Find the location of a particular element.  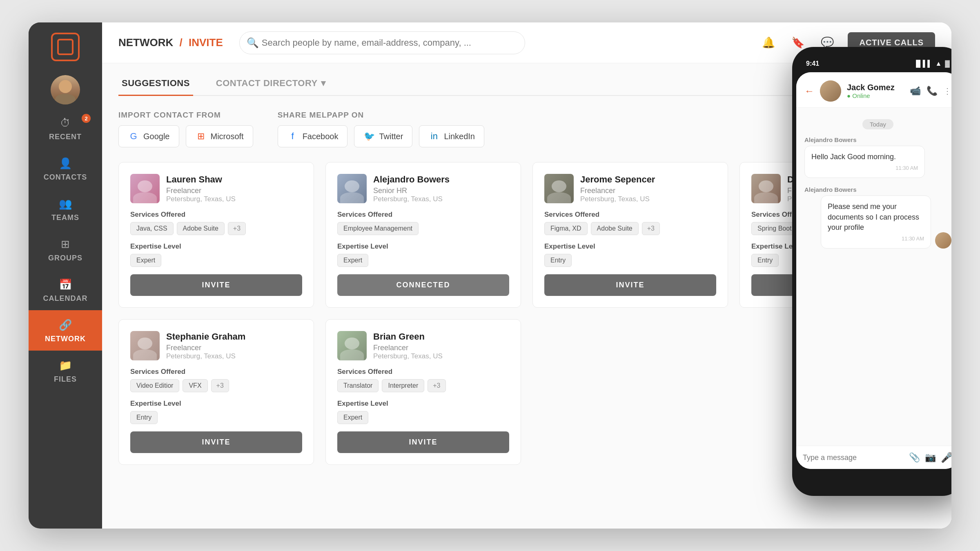

tags-row: Figma, XD Adobe Suite +3 is located at coordinates (630, 229).